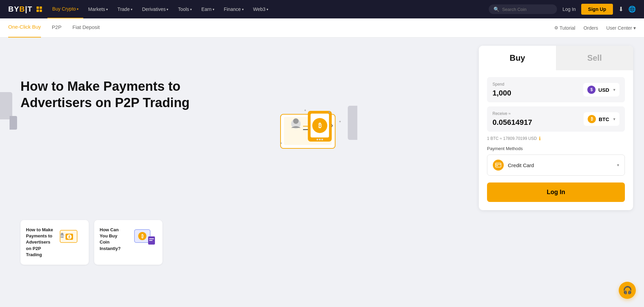 This screenshot has height=307, width=644. What do you see at coordinates (185, 9) in the screenshot?
I see `nav-item-tools: Tools ▾` at bounding box center [185, 9].